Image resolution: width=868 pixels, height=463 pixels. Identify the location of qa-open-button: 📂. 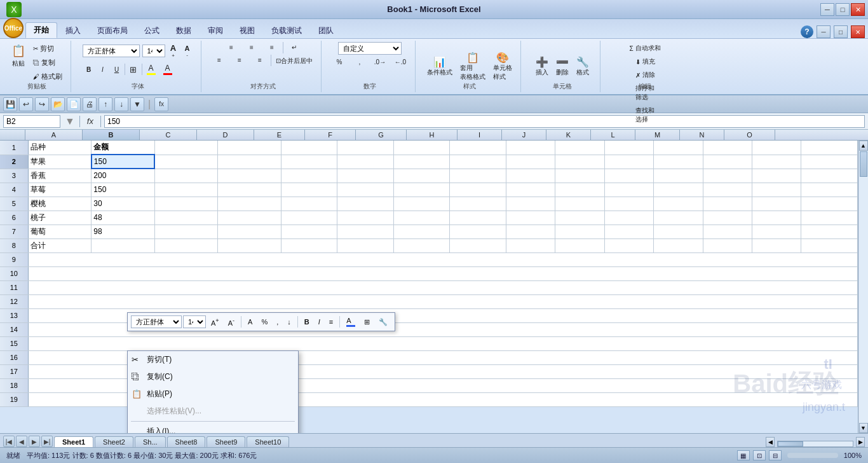
(58, 104).